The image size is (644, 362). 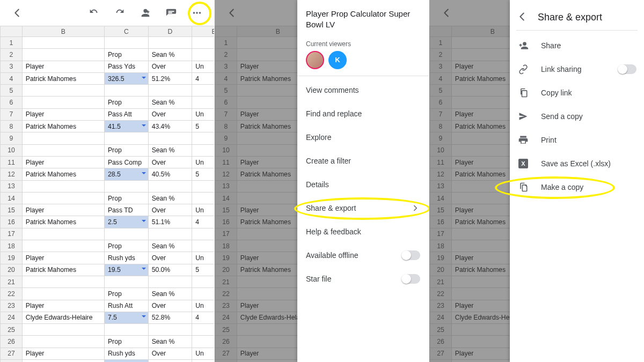 What do you see at coordinates (577, 46) in the screenshot?
I see `menu-share: Share` at bounding box center [577, 46].